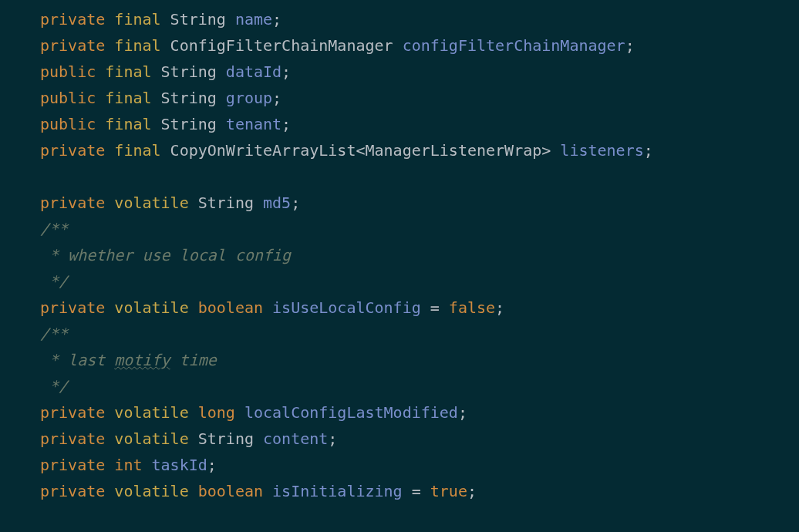 This screenshot has height=532, width=799. Describe the element at coordinates (347, 308) in the screenshot. I see `code-token: isUseLocalConfig` at that location.